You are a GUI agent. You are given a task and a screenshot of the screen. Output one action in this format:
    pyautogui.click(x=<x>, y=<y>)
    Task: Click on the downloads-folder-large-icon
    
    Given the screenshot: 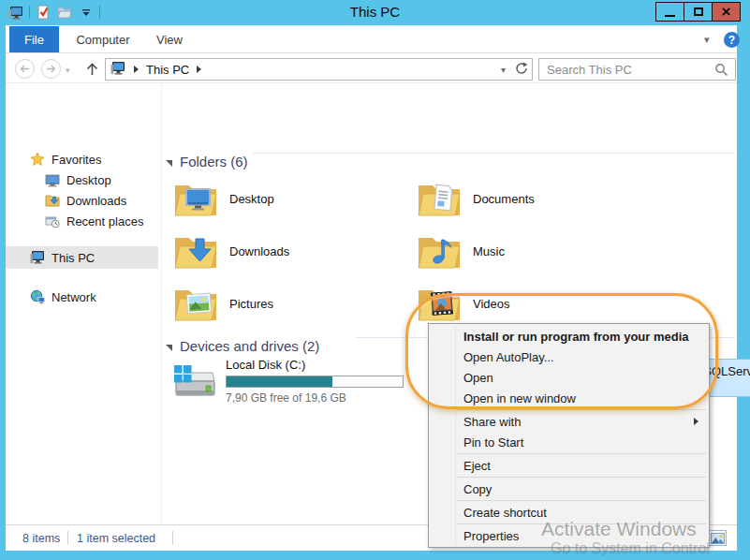 What is the action you would take?
    pyautogui.click(x=196, y=251)
    